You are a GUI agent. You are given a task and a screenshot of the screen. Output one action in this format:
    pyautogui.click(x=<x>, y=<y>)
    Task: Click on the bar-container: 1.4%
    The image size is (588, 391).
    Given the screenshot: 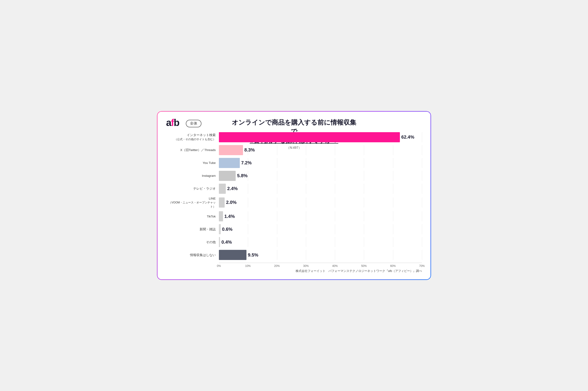 What is the action you would take?
    pyautogui.click(x=320, y=216)
    